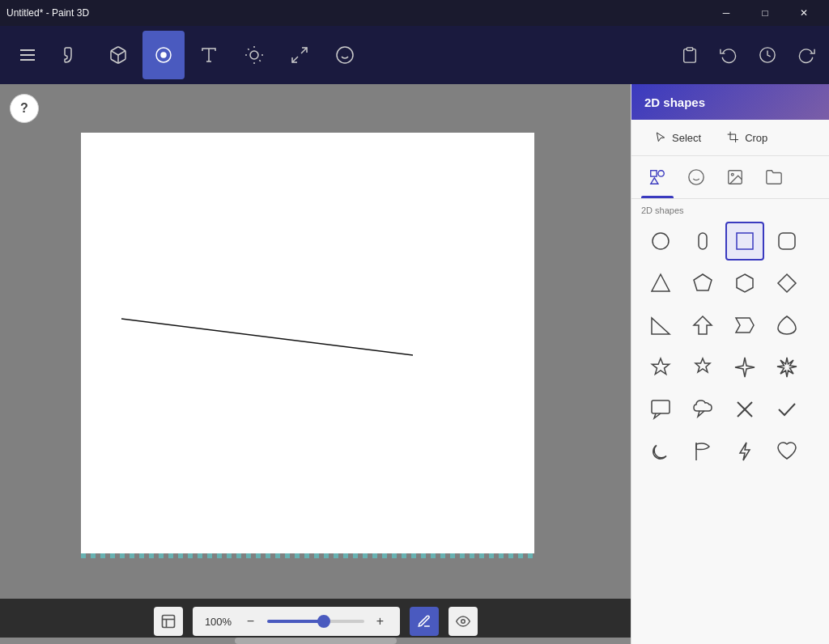  Describe the element at coordinates (745, 367) in the screenshot. I see `shape-star4` at that location.